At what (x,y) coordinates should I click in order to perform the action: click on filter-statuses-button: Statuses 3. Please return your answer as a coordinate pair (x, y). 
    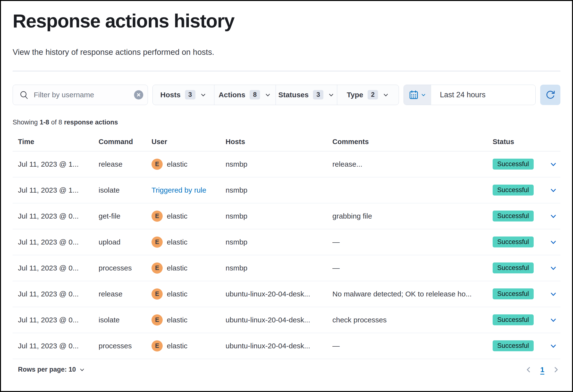
    Looking at the image, I should click on (306, 95).